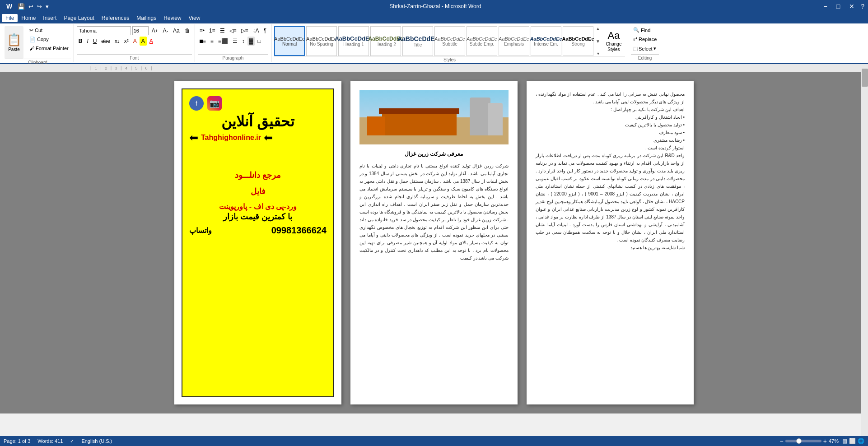 This screenshot has height=446, width=868. I want to click on minimize-btn: −, so click(826, 6).